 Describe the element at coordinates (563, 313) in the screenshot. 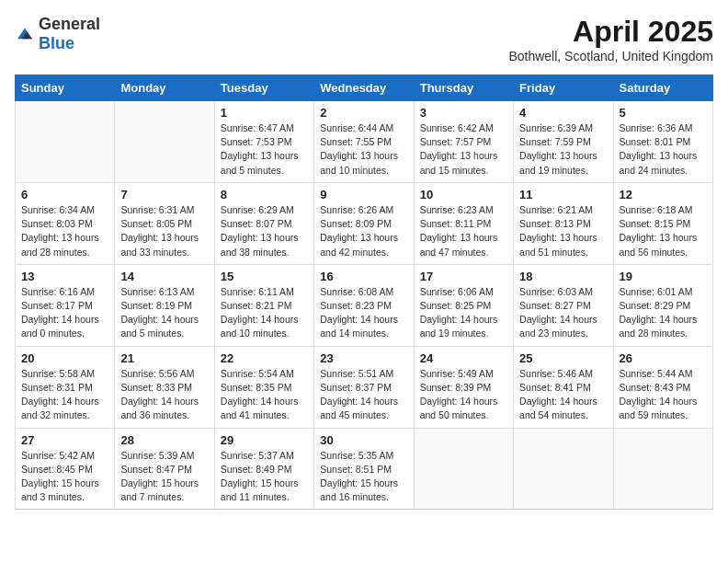

I see `day-info: Sunrise: 6:03 AM Sunset: 8:27 PM Dayligh…` at that location.